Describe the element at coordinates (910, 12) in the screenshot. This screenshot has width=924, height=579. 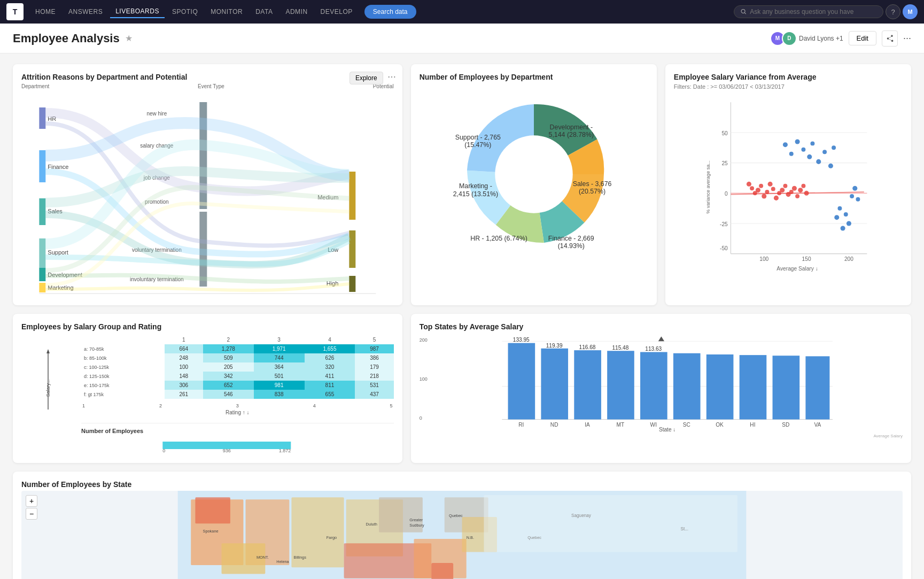
I see `user-avatar: M` at that location.